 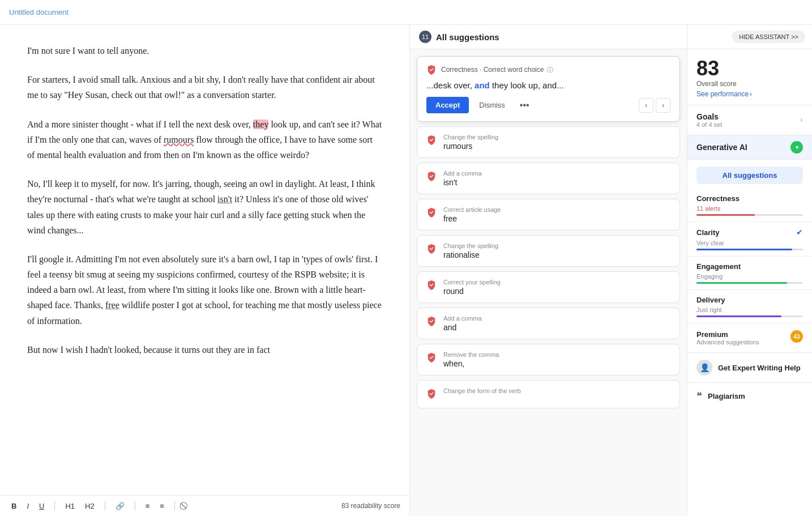 I want to click on metric-clarity-bar, so click(x=750, y=249).